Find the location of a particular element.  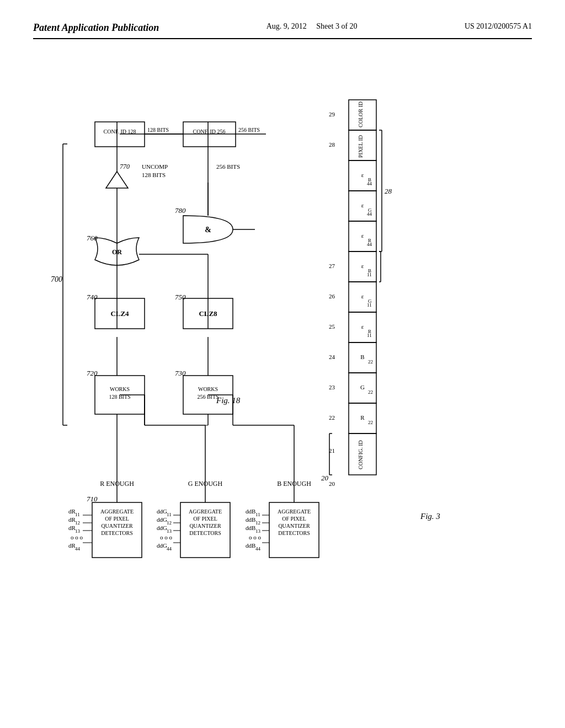

svg-text: 750 is located at coordinates (180, 297).